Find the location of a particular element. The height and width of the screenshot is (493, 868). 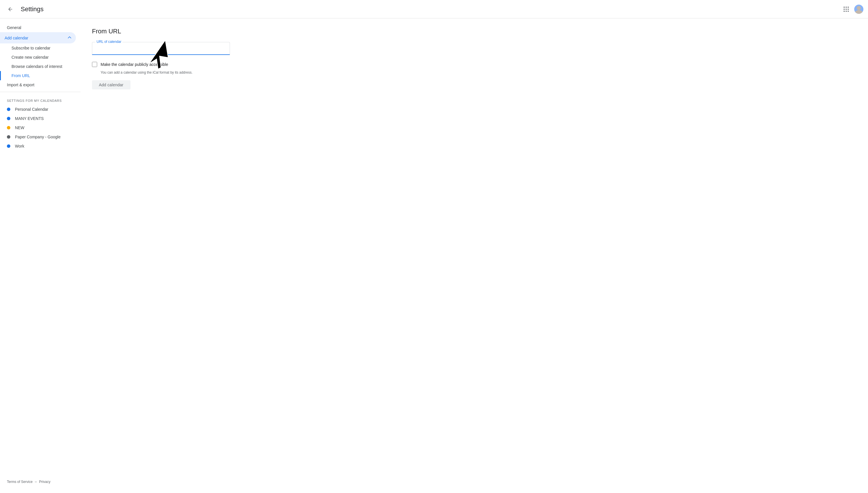

sidebar-item-import-export: Import & export is located at coordinates (38, 85).